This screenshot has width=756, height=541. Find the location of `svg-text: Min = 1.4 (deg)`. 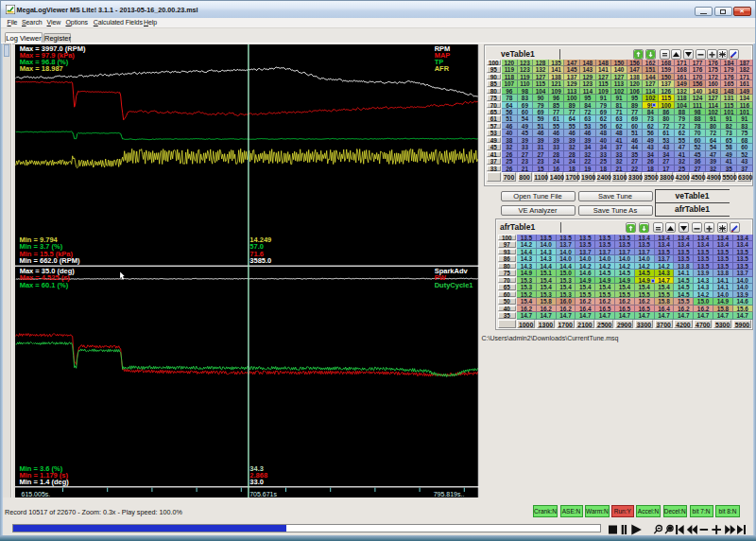

svg-text: Min = 1.4 (deg) is located at coordinates (45, 482).